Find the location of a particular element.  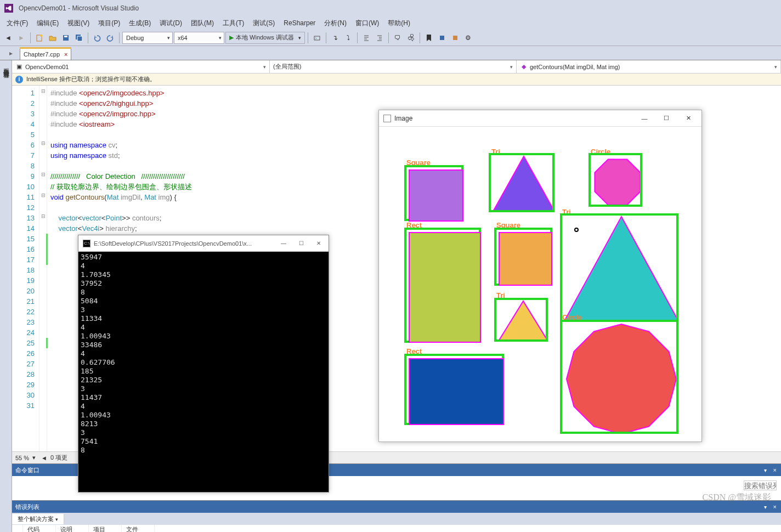

fold-gutter: ⊟⊟⊟⊟⊟ is located at coordinates (43, 269).